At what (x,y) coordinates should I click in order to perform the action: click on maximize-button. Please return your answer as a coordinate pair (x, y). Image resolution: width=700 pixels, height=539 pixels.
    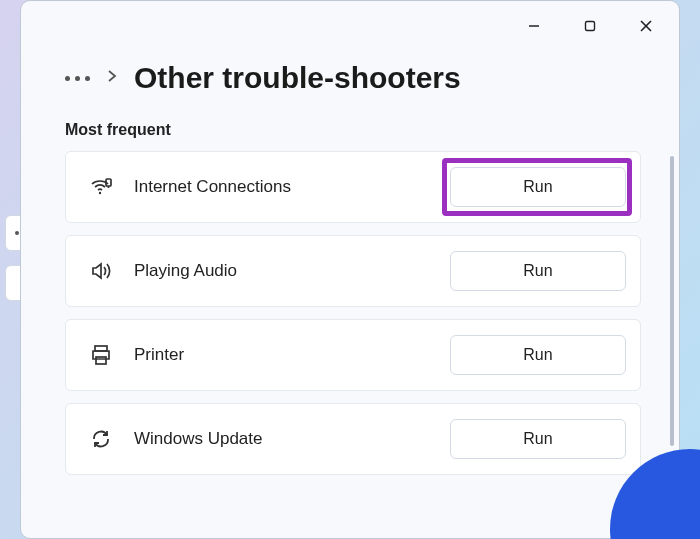
    Looking at the image, I should click on (590, 26).